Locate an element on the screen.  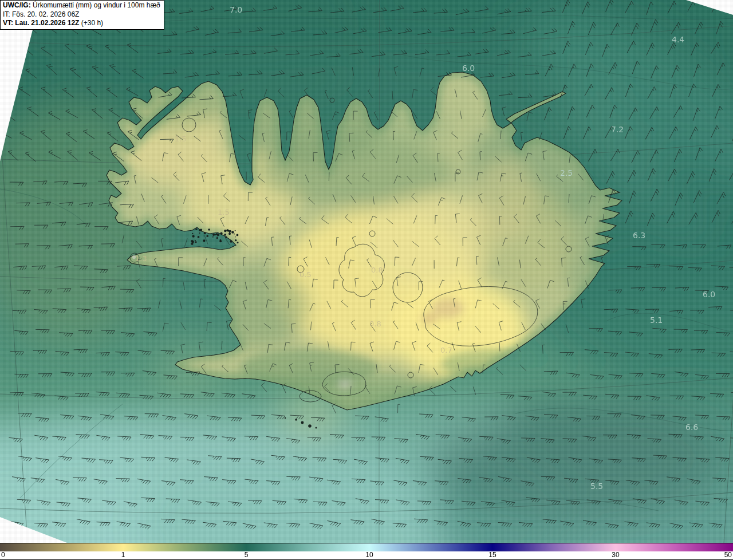
colorbar-tick-label: 50 is located at coordinates (728, 555).